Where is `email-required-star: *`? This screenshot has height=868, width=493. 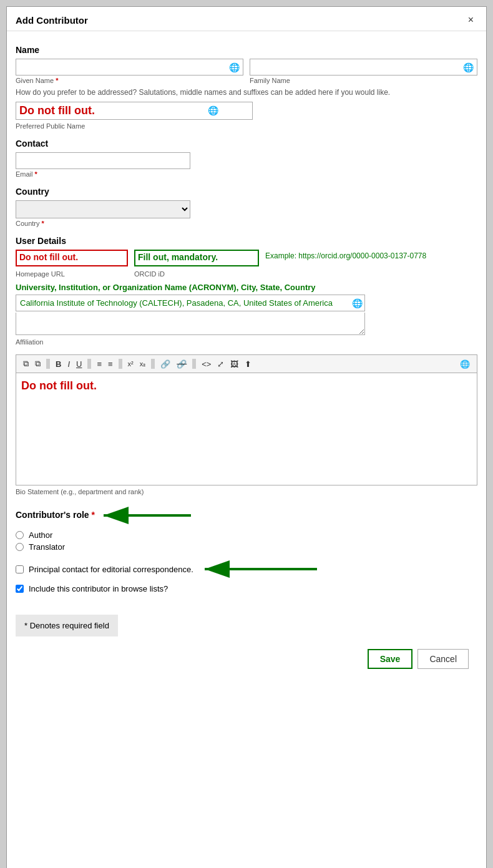
email-required-star: * is located at coordinates (36, 174).